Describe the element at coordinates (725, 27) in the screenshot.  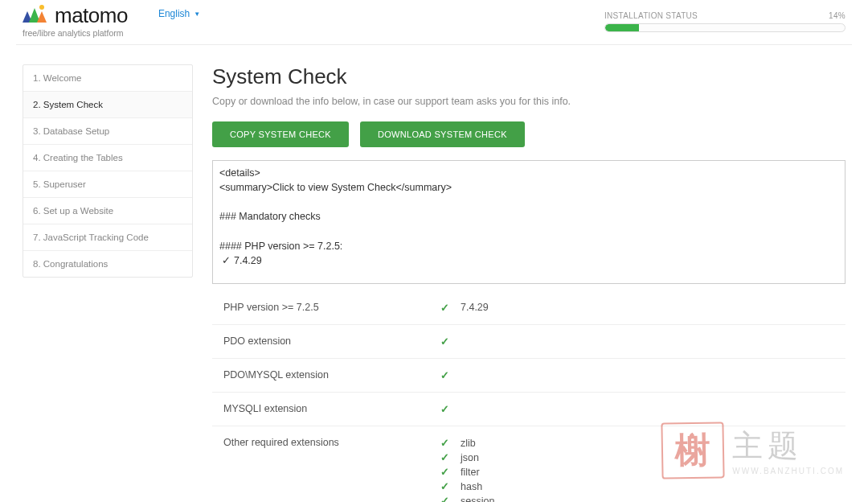
I see `progress-bar` at that location.